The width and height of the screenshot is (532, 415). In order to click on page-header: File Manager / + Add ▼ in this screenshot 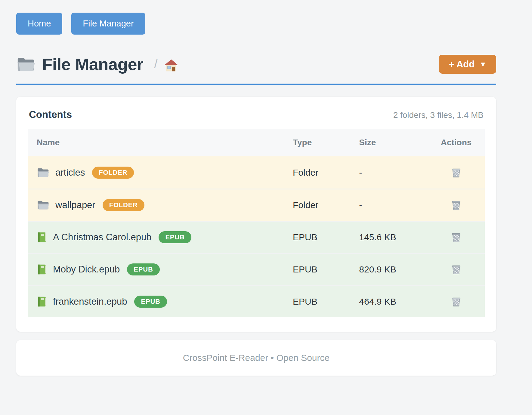, I will do `click(256, 64)`.